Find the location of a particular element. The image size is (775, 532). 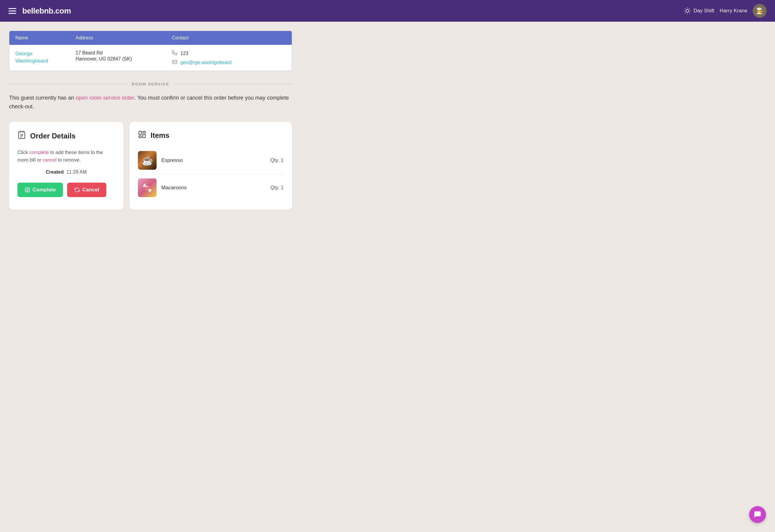

created-label: Created is located at coordinates (55, 172).